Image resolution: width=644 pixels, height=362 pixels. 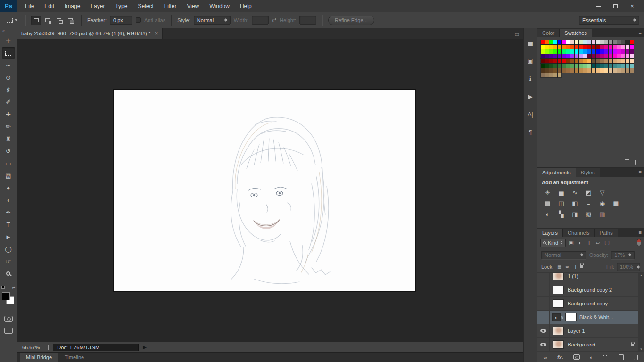 I want to click on eyedropper-tool: ✐, so click(x=8, y=102).